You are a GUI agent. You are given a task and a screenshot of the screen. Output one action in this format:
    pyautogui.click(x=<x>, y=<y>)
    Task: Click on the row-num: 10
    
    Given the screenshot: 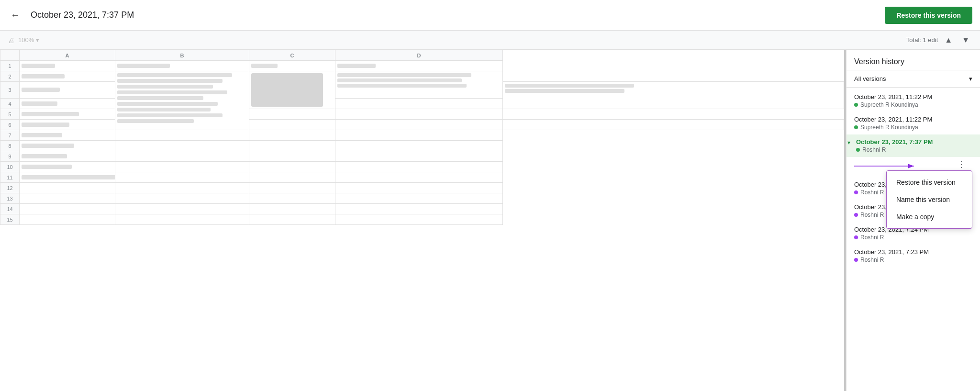 What is the action you would take?
    pyautogui.click(x=10, y=167)
    